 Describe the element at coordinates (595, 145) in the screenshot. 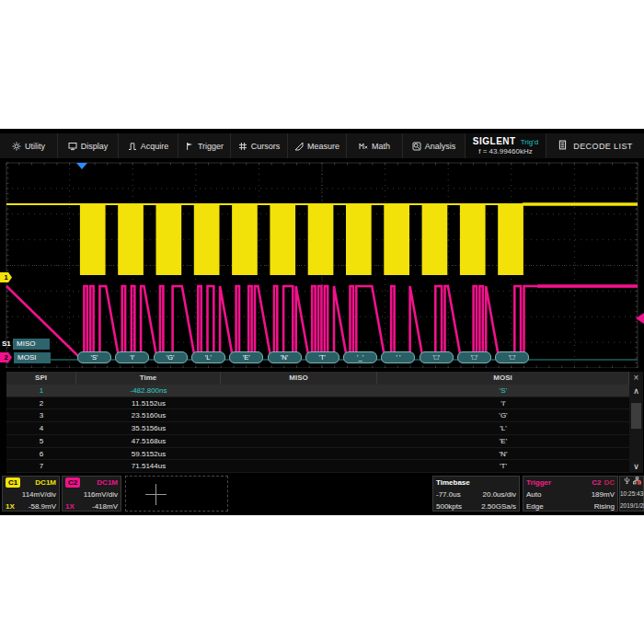

I see `decode-list-button: DECODE LIST` at that location.